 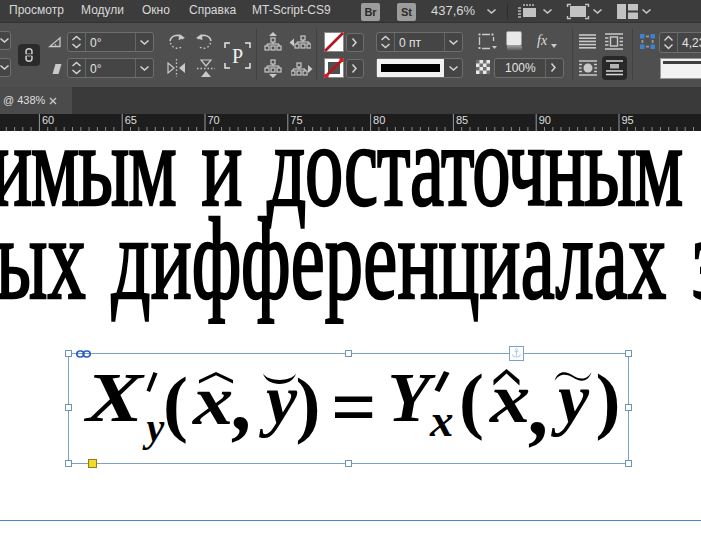 What do you see at coordinates (296, 120) in the screenshot?
I see `svg-text: 75` at bounding box center [296, 120].